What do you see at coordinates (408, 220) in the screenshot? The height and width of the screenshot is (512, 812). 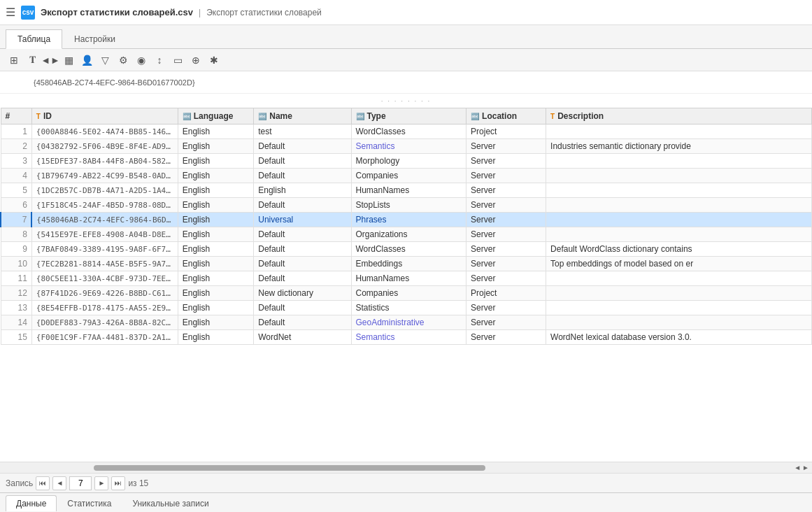 I see `cell-type: Phrases` at bounding box center [408, 220].